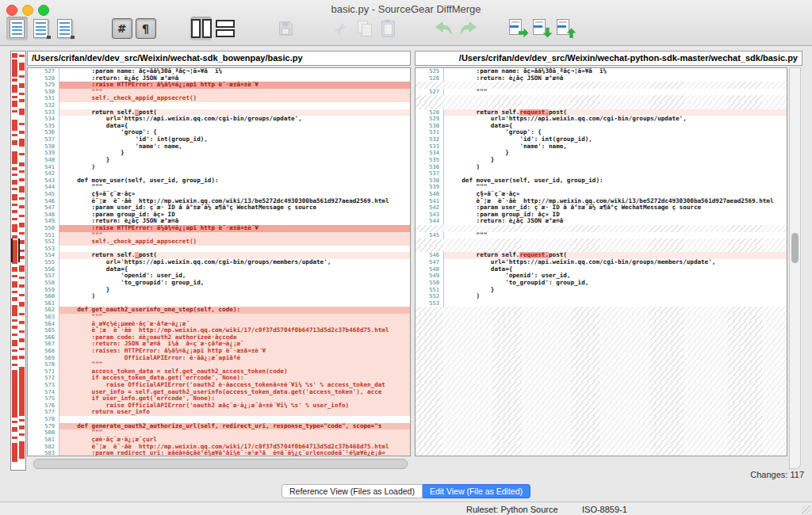  Describe the element at coordinates (219, 86) in the screenshot. I see `code-row: 529 :raise HTTPError: å½å¾®ä¿¡api http è…` at that location.